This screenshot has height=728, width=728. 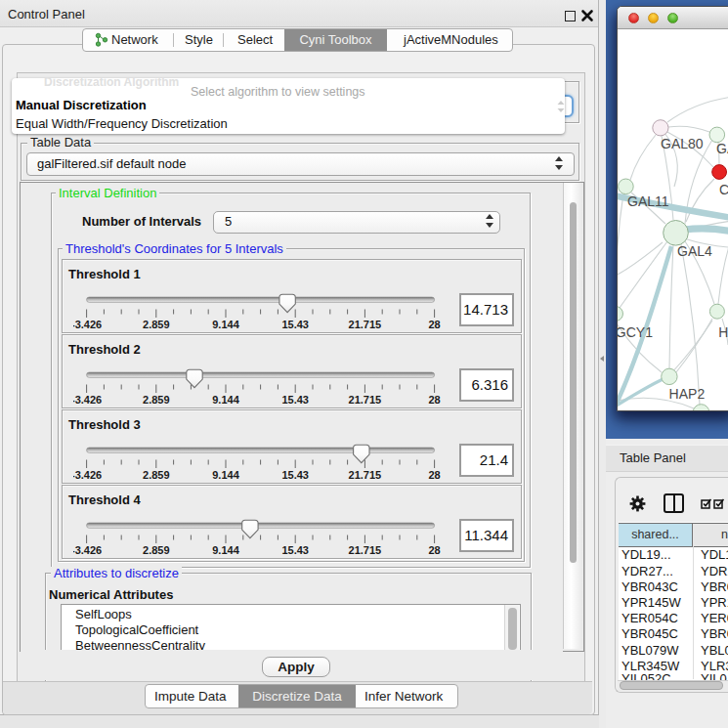 I want to click on svg-text: GCY1, so click(x=635, y=332).